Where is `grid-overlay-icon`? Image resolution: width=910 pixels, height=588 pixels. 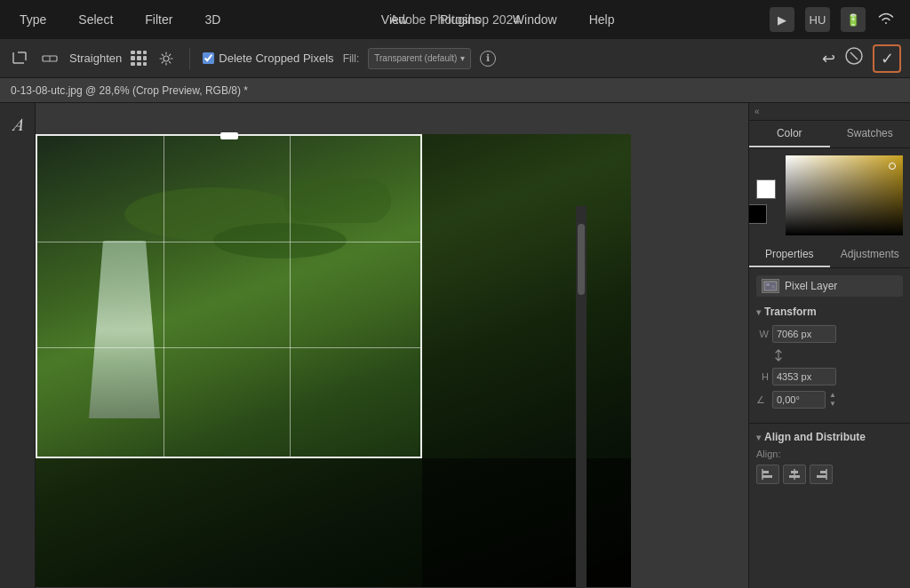 grid-overlay-icon is located at coordinates (139, 59).